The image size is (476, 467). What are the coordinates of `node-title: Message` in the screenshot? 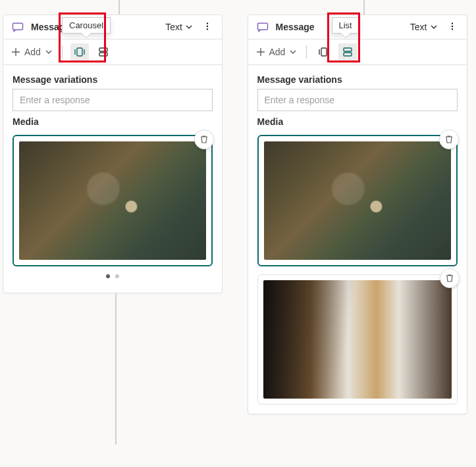 It's located at (295, 27).